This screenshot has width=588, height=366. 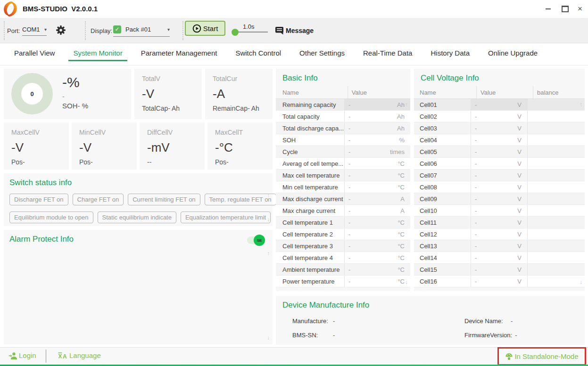 What do you see at coordinates (39, 200) in the screenshot?
I see `switch-status-discharge-fet-on: Discharge FET on` at bounding box center [39, 200].